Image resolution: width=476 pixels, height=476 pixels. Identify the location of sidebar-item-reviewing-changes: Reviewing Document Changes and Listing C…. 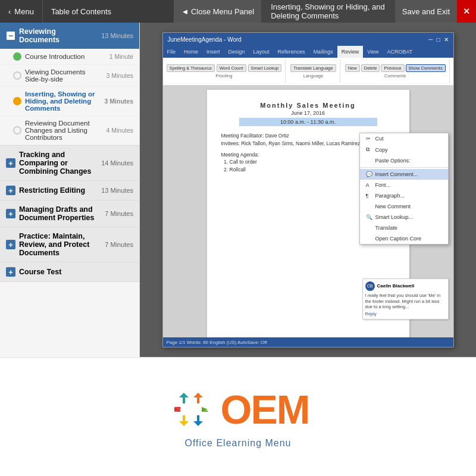
(70, 131).